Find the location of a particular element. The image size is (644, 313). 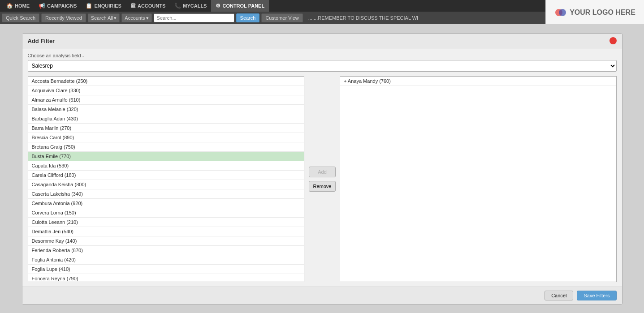

nav-control-panel: ⚙ CONTROL PANEL is located at coordinates (240, 6).